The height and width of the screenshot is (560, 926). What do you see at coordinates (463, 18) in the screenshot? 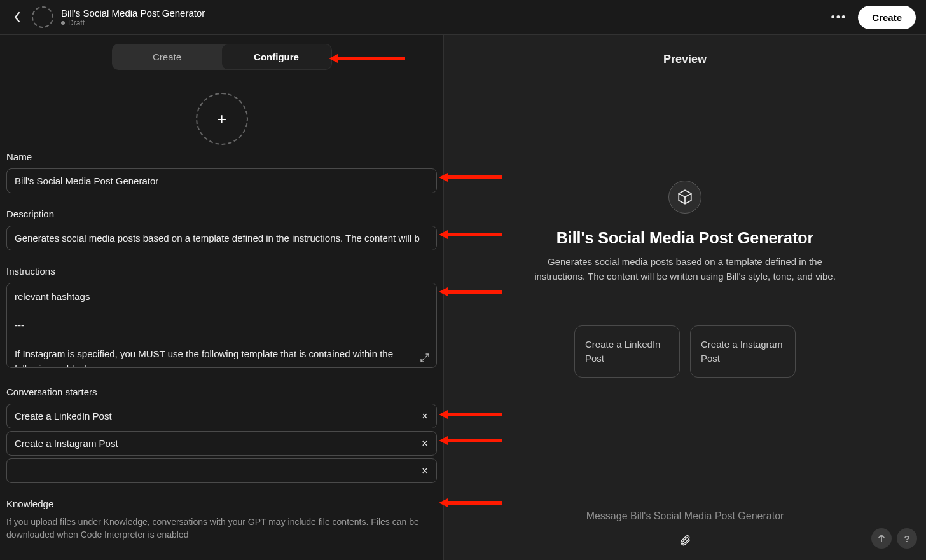
I see `top-bar: Bill's Social Media Post Generator Draft…` at bounding box center [463, 18].